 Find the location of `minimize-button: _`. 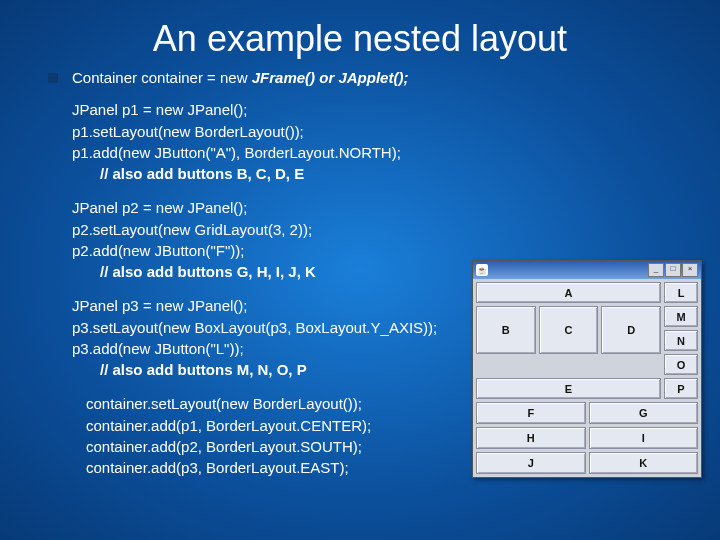

minimize-button: _ is located at coordinates (656, 270).